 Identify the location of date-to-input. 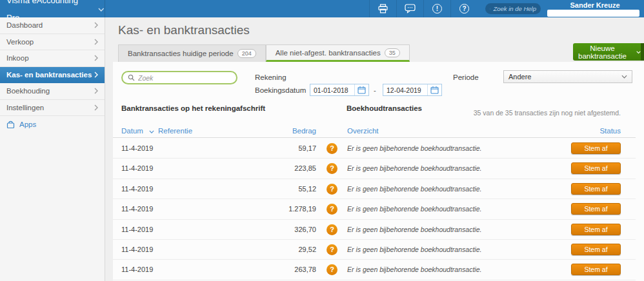
(405, 90).